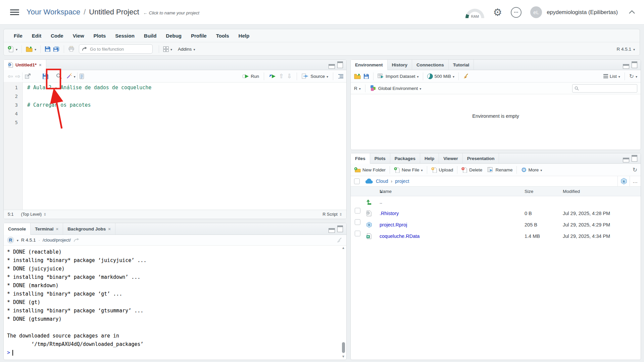 Image resolution: width=644 pixels, height=362 pixels. Describe the element at coordinates (343, 302) in the screenshot. I see `console-scrollbar: ▲ ▼` at that location.